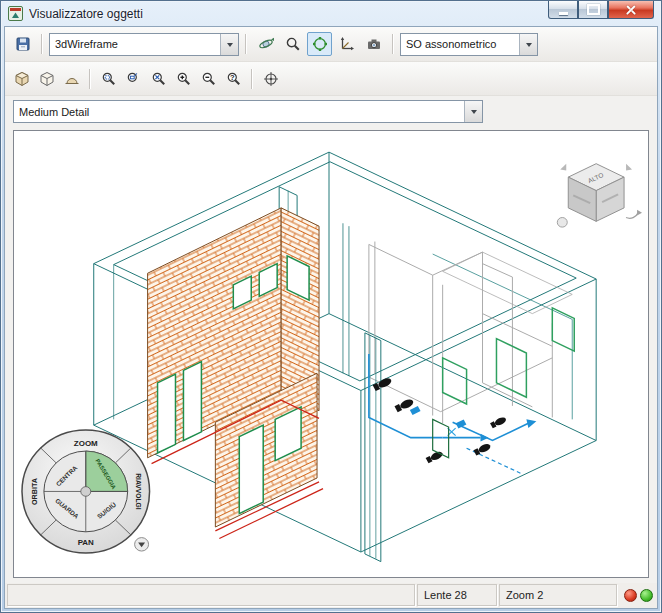 Image resolution: width=662 pixels, height=613 pixels. What do you see at coordinates (632, 216) in the screenshot?
I see `viewcube-roll-arrow` at bounding box center [632, 216].